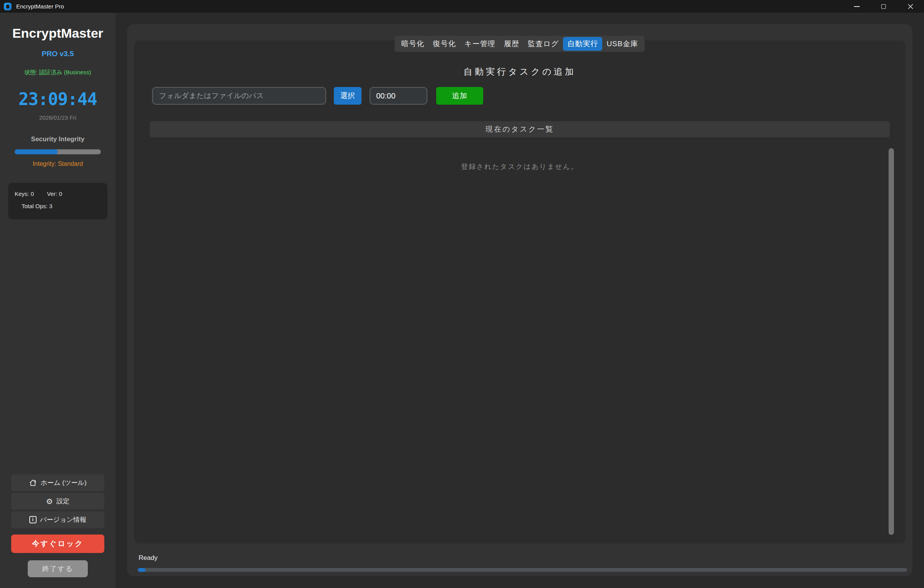  I want to click on lock-now-button: 今すぐロック, so click(58, 544).